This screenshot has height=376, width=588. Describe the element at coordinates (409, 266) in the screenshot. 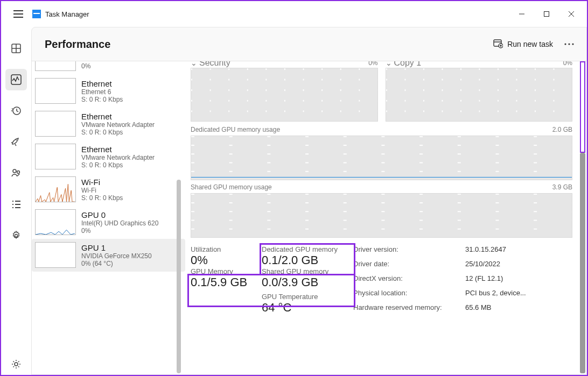

I see `driver-date-key: Driver date:` at that location.